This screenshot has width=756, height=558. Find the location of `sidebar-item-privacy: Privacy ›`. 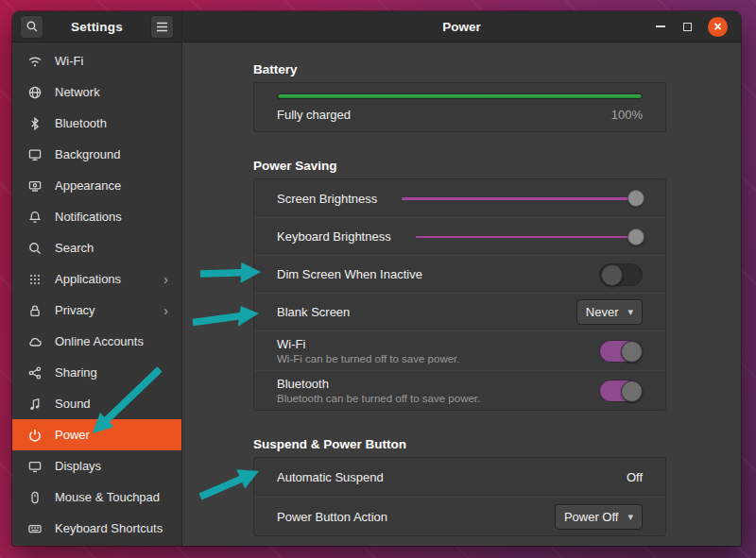

sidebar-item-privacy: Privacy › is located at coordinates (96, 310).